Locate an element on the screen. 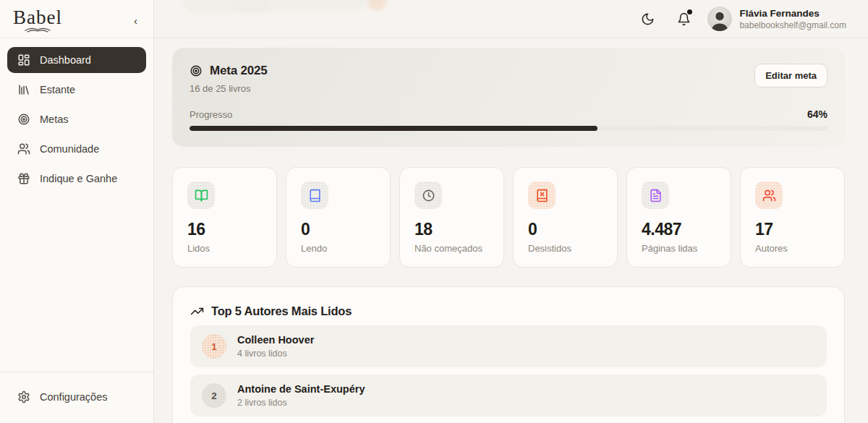  dark-mode-toggle is located at coordinates (647, 19).